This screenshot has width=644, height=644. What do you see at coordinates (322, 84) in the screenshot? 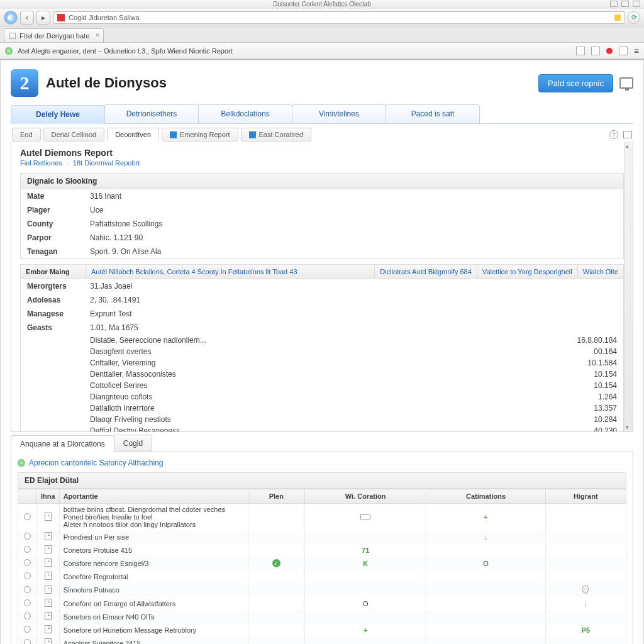
I see `page-header: 2 Autel de Dionysos Pald sce ropnic` at bounding box center [322, 84].